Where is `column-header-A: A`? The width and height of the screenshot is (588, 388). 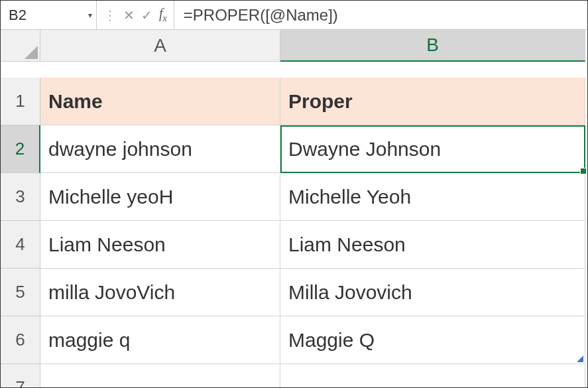 column-header-A: A is located at coordinates (160, 46).